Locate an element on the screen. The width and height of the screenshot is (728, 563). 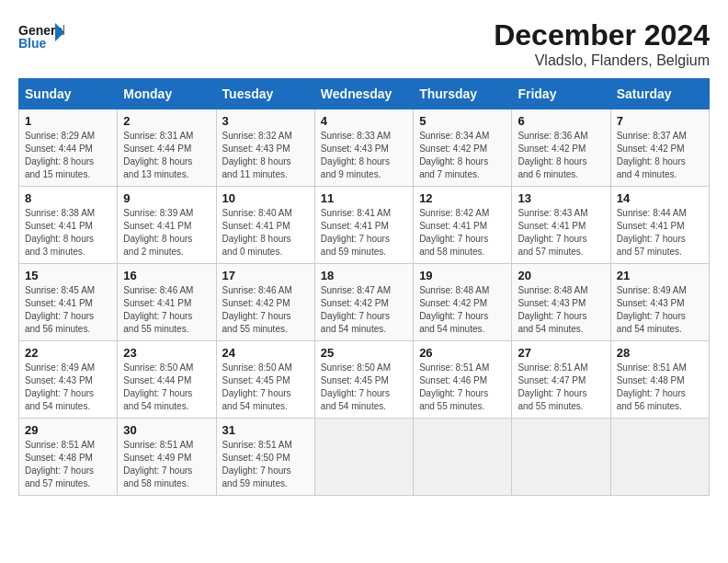
day-detail: Sunrise: 8:51 AMSunset: 4:49 PMDaylight:… is located at coordinates (166, 465).